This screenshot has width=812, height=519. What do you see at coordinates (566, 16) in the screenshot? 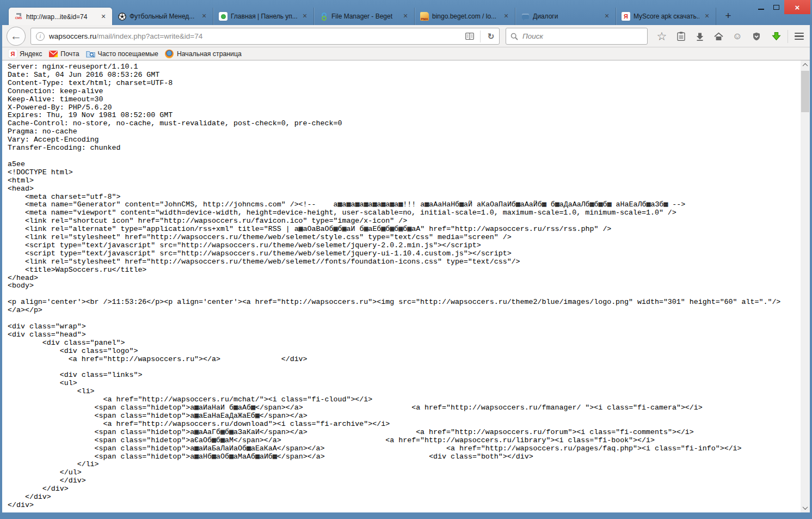
I see `tab-title: Диалоги` at bounding box center [566, 16].